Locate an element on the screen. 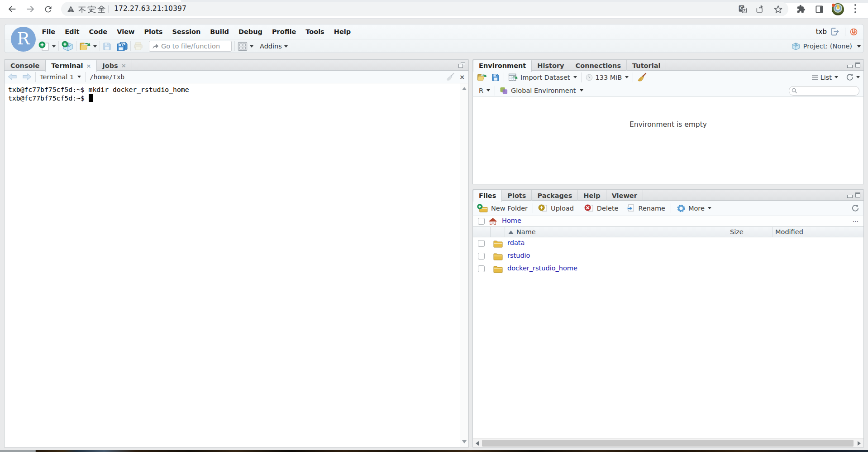 The width and height of the screenshot is (868, 452). browser-address-bar: 172.27.63.21:10397 G is located at coordinates (424, 9).